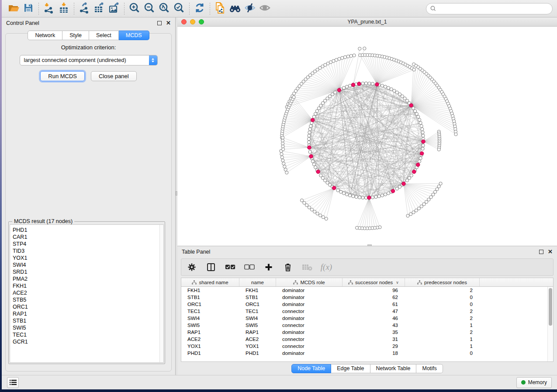 The width and height of the screenshot is (557, 392). What do you see at coordinates (265, 9) in the screenshot?
I see `show-all-button` at bounding box center [265, 9].